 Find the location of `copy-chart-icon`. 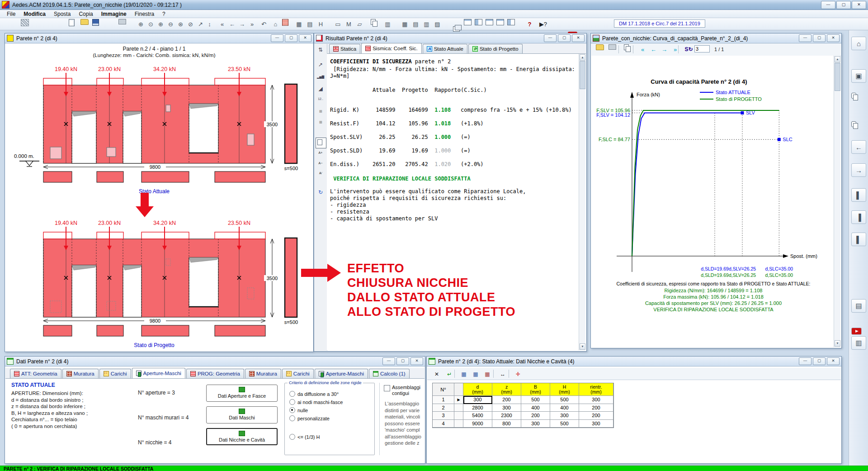

copy-chart-icon is located at coordinates (627, 47).